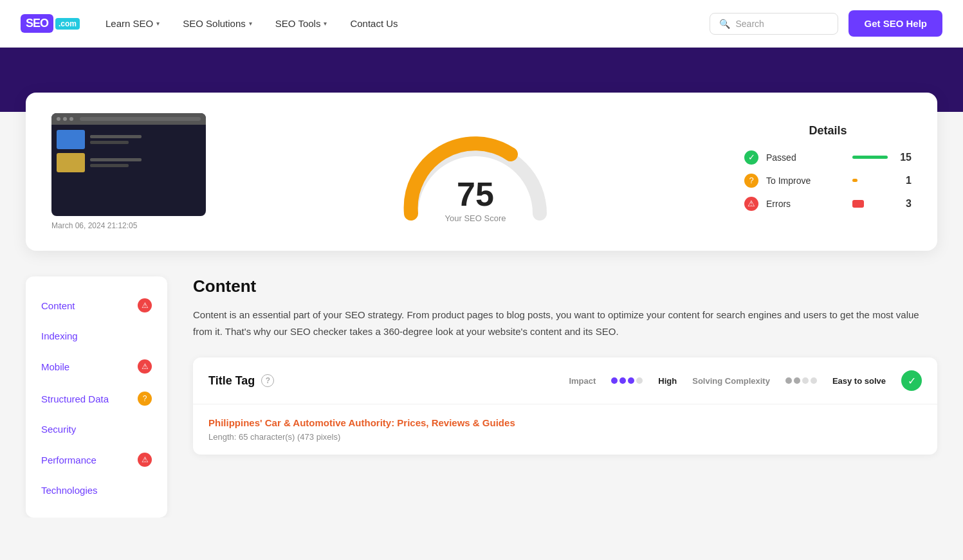  I want to click on detail-row-passed: ✓ Passed 15, so click(828, 158).